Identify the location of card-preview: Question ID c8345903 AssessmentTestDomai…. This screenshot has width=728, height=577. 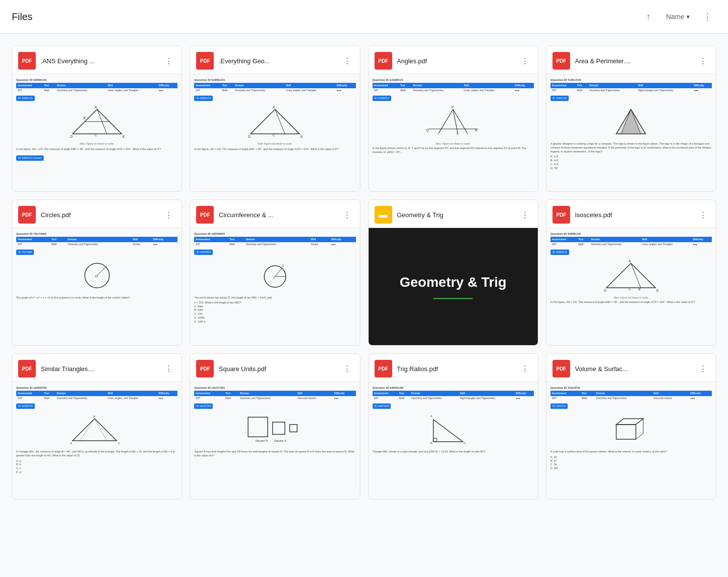
(275, 286).